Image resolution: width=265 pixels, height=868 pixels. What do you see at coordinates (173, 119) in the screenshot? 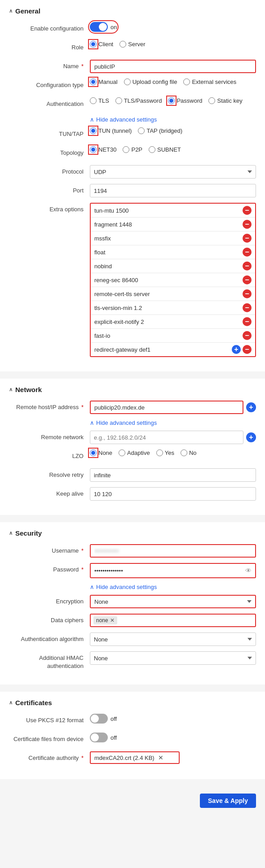
I see `advanced-link-row: ∧ Hide advanced settings` at bounding box center [173, 119].